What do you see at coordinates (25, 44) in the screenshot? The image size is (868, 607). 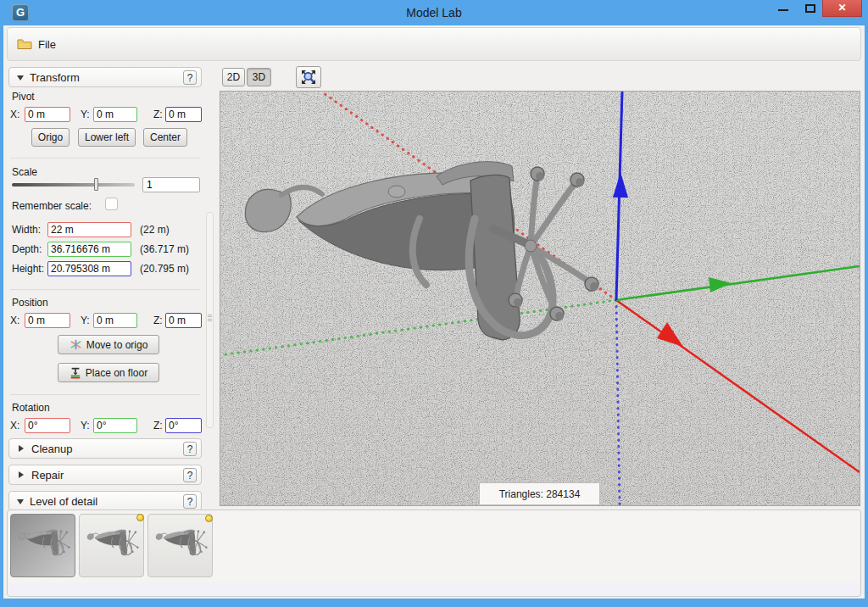 I see `folder-icon` at bounding box center [25, 44].